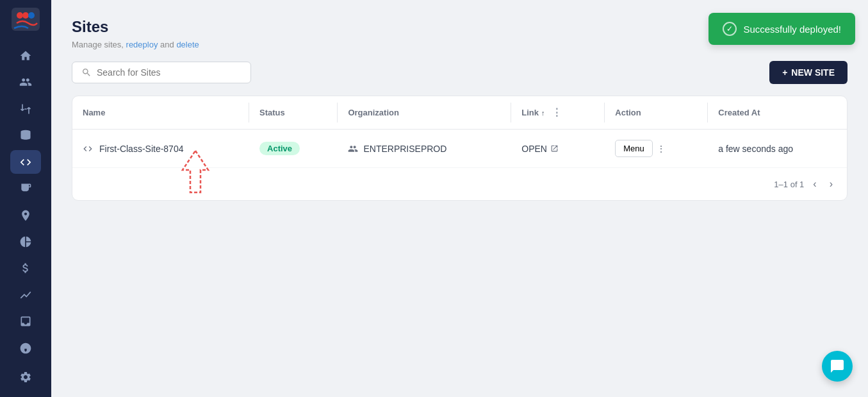 This screenshot has width=868, height=397. Describe the element at coordinates (789, 185) in the screenshot. I see `pagination-info: 1–1 of 1` at that location.